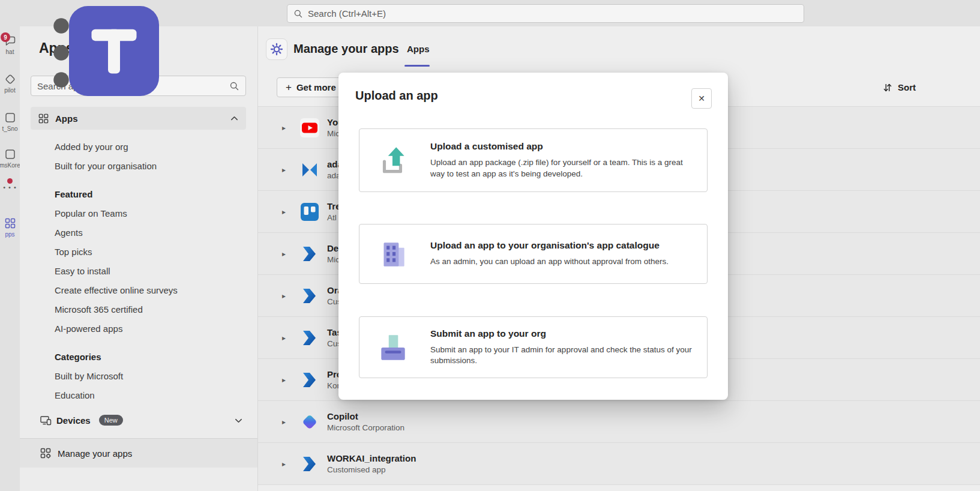 Image resolution: width=980 pixels, height=491 pixels. What do you see at coordinates (393, 160) in the screenshot?
I see `upload-arrow-icon` at bounding box center [393, 160].